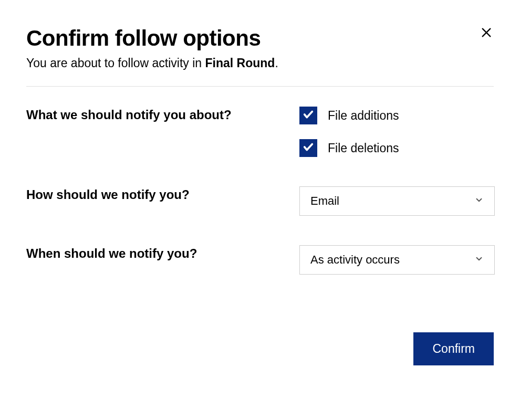  Describe the element at coordinates (260, 64) in the screenshot. I see `dialog-subtitle: You are about to follow activity in Fina…` at that location.